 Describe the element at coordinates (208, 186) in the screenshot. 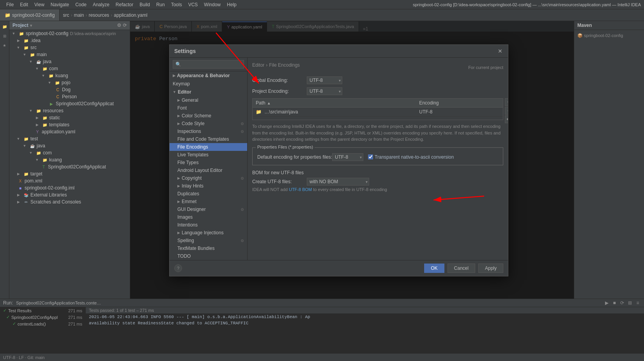

I see `settings-item-inlayhints: ▶ Inlay Hints` at that location.